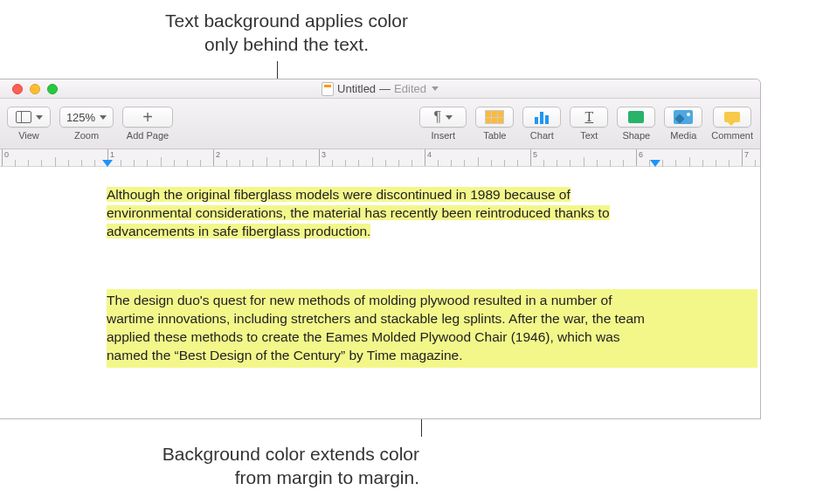 This screenshot has width=816, height=504. I want to click on ruler-major: 5, so click(534, 157).